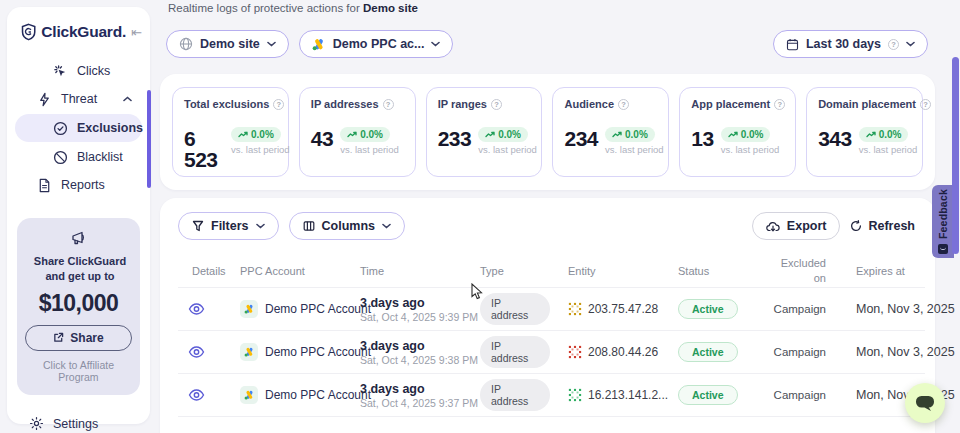 This screenshot has height=433, width=960. What do you see at coordinates (925, 404) in the screenshot?
I see `chat-bubble-icon` at bounding box center [925, 404].